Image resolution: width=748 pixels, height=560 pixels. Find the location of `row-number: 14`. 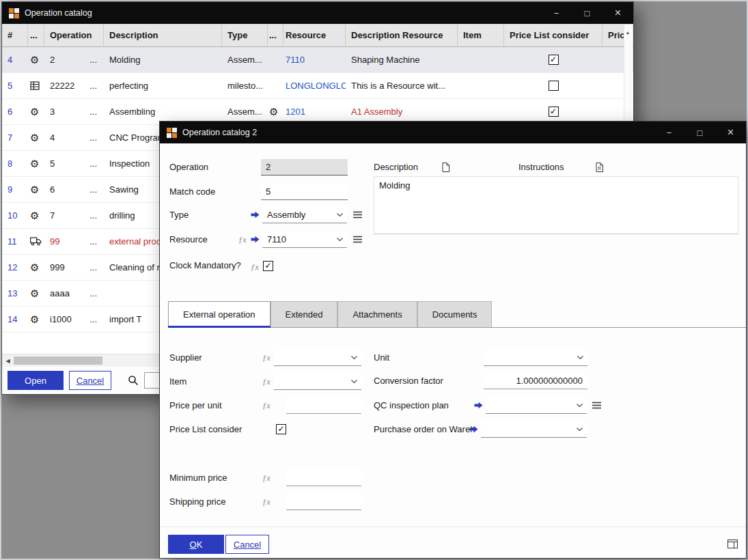

row-number: 14 is located at coordinates (15, 320).